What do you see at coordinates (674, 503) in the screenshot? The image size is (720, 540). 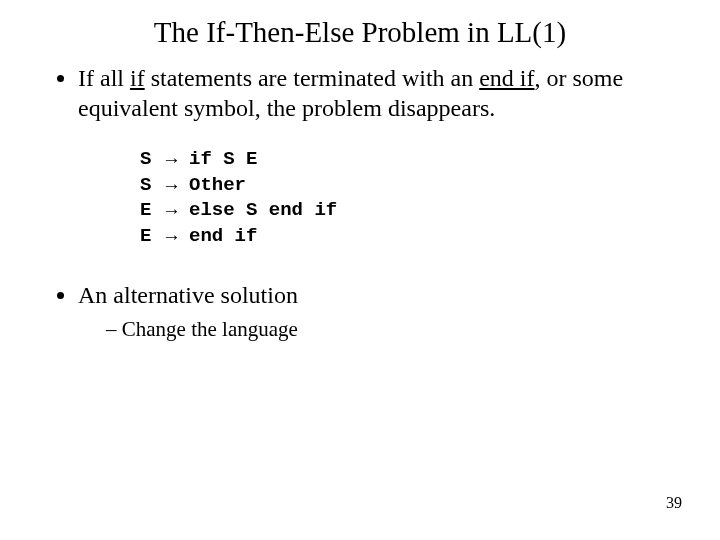 I see `page-number: 39` at bounding box center [674, 503].